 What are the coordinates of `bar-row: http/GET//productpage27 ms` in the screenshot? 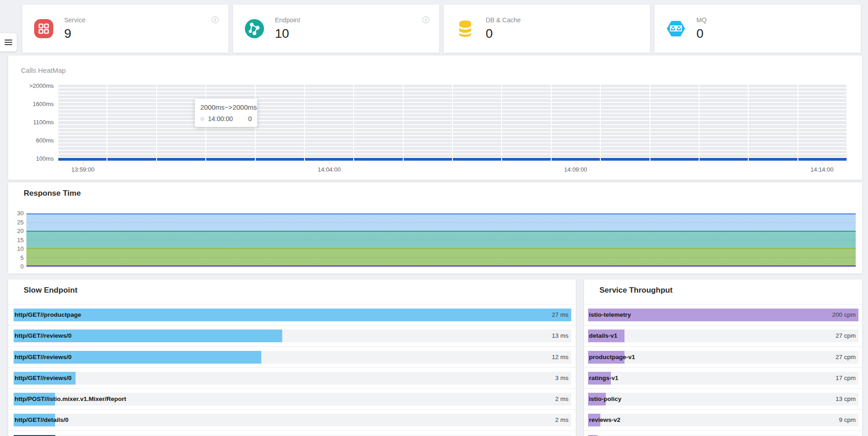 It's located at (292, 315).